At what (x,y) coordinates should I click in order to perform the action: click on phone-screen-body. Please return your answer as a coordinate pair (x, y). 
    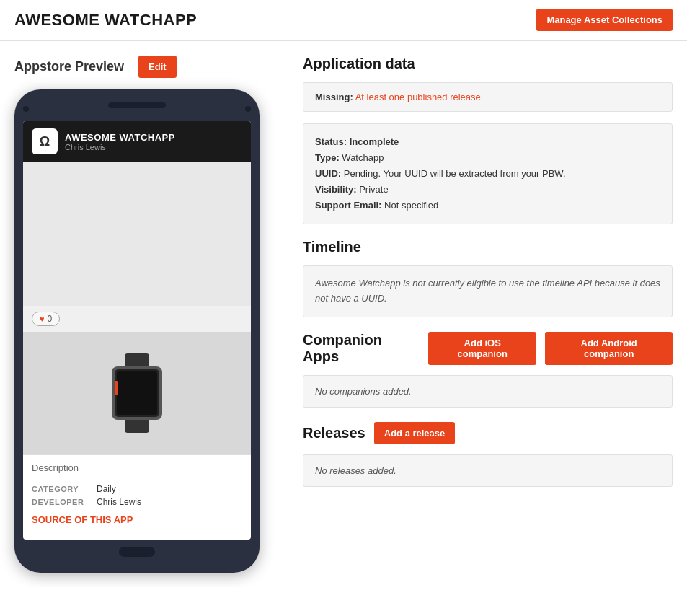
    Looking at the image, I should click on (137, 234).